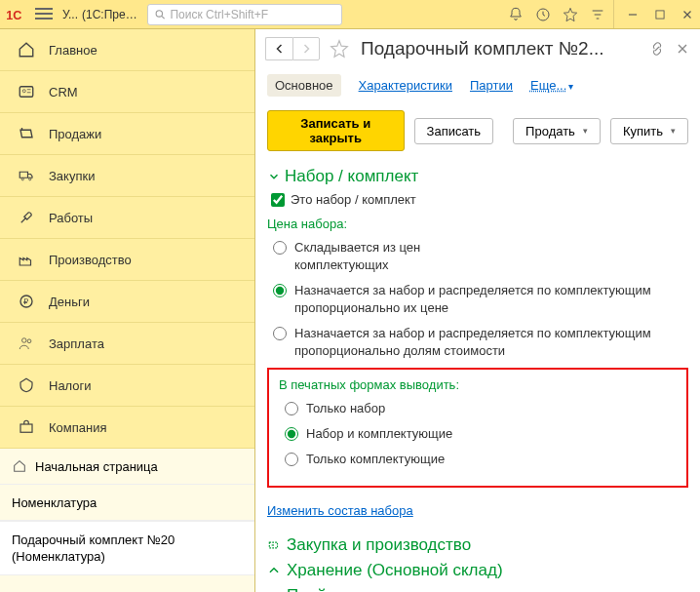 The width and height of the screenshot is (700, 592). What do you see at coordinates (633, 15) in the screenshot?
I see `minimize-icon` at bounding box center [633, 15].